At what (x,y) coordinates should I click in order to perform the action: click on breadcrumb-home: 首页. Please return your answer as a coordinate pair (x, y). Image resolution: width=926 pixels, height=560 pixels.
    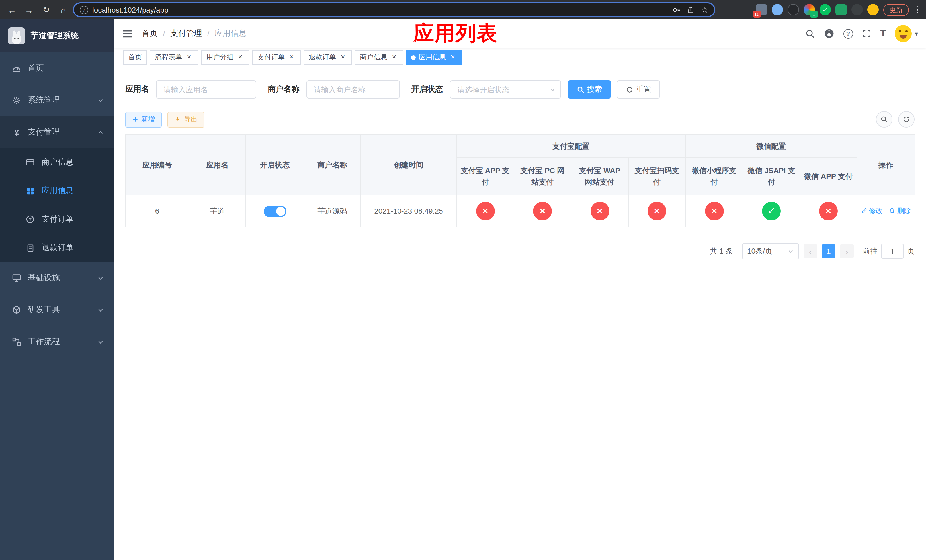
    Looking at the image, I should click on (150, 34).